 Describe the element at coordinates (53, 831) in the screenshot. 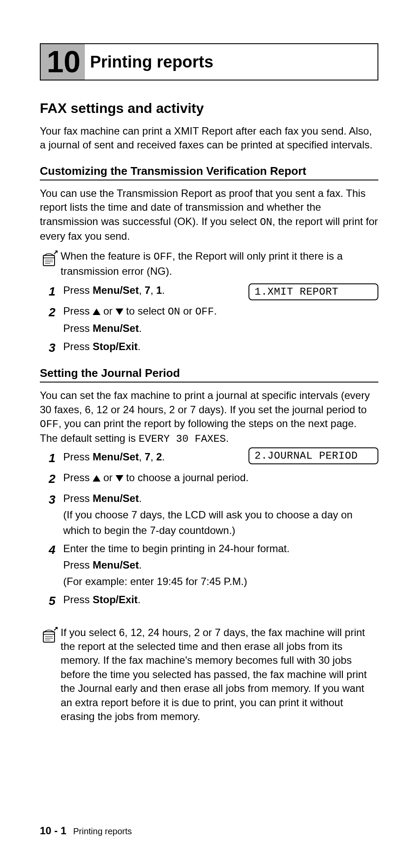

I see `page-number: 10 - 1` at that location.